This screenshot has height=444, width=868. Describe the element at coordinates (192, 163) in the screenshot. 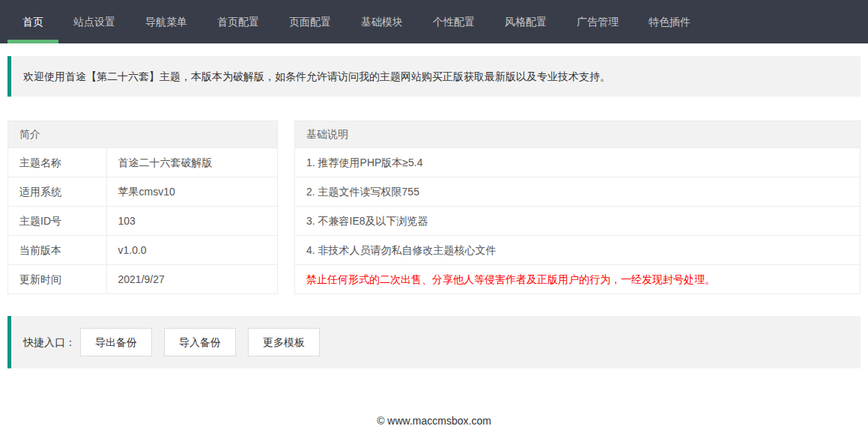

I see `theme-name-value: 首途二十六套破解版` at that location.